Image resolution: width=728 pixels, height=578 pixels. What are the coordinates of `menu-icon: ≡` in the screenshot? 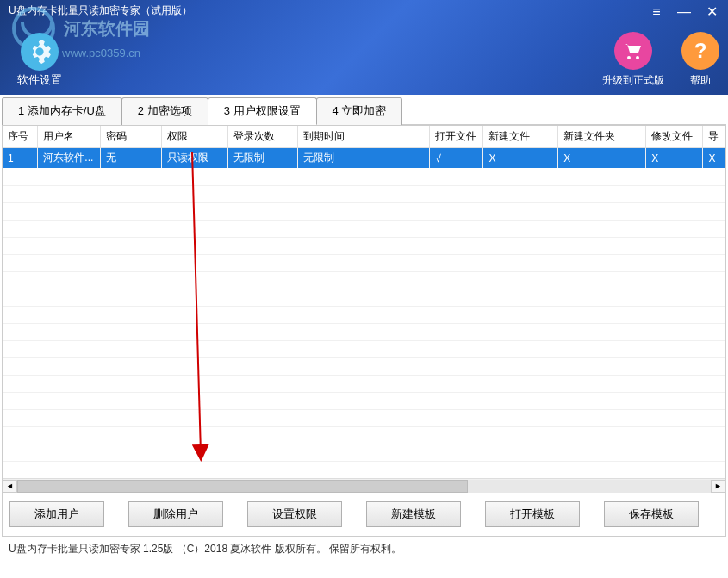 It's located at (656, 13).